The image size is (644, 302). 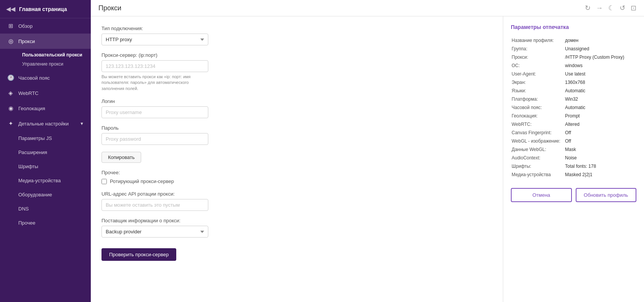 I want to click on reload-icon: ↺, so click(x=623, y=8).